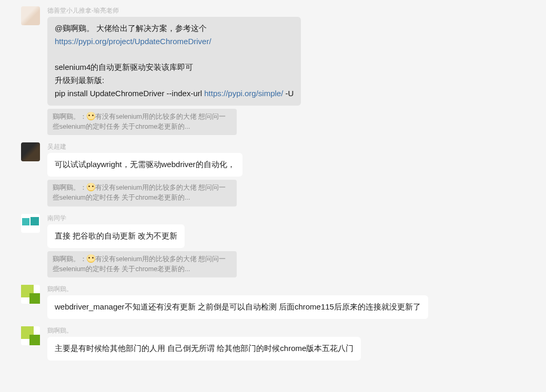 The height and width of the screenshot is (392, 546). I want to click on message-bubble: 直接 把谷歌的自动更新 改为不更新, so click(116, 236).